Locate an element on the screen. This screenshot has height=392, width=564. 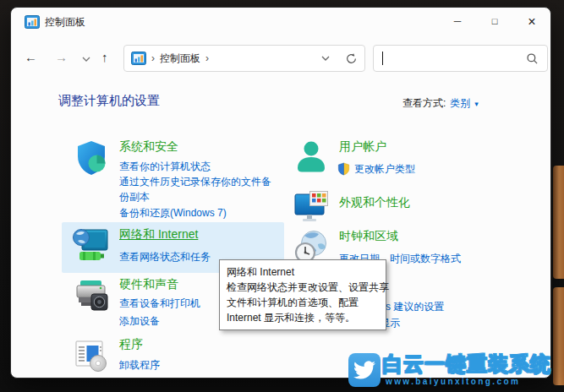
link-view-devices-printers: 查看设备和打印机 is located at coordinates (160, 303).